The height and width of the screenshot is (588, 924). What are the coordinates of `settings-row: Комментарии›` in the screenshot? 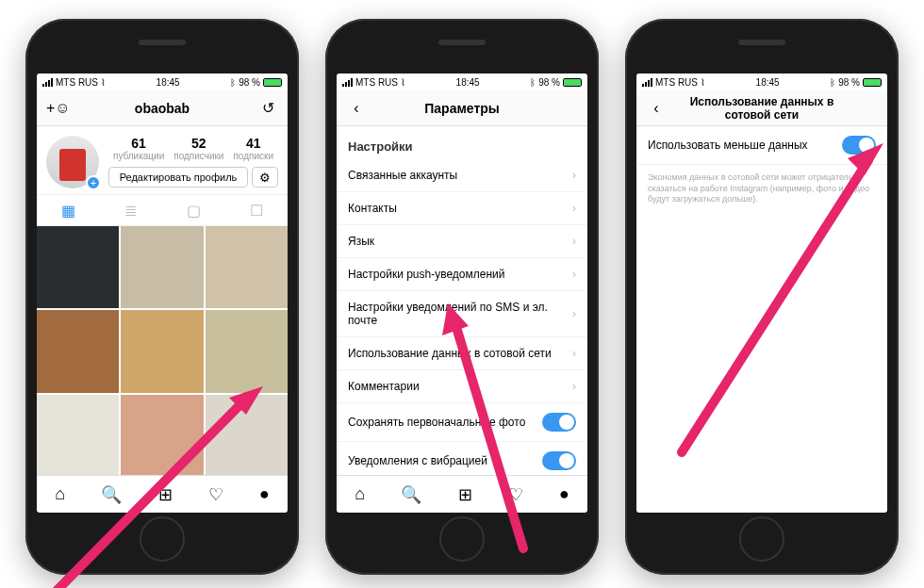 It's located at (462, 386).